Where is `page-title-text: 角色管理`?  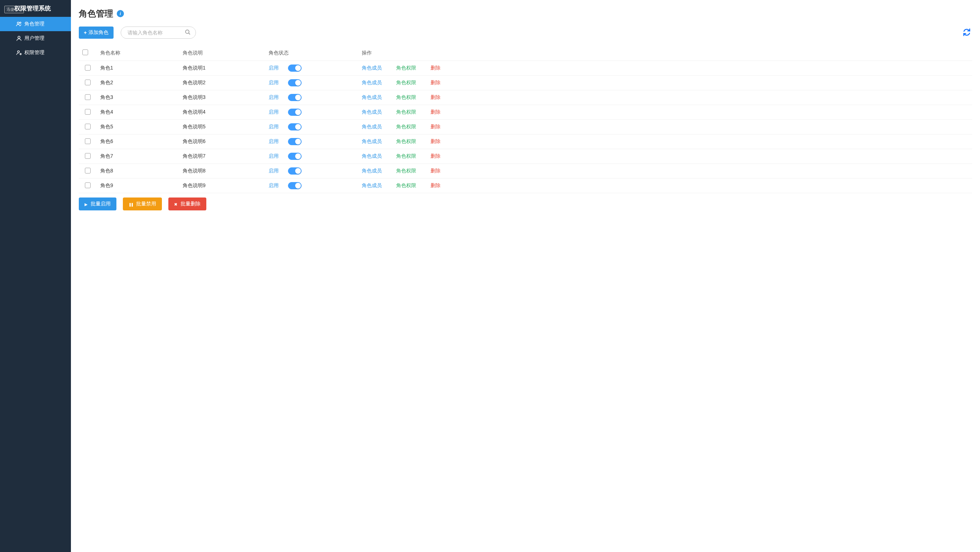 page-title-text: 角色管理 is located at coordinates (96, 14).